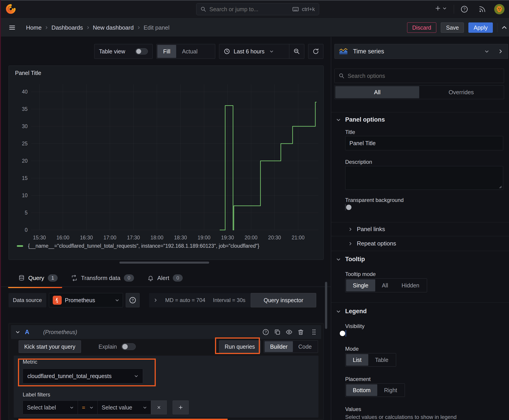 Image resolution: width=509 pixels, height=420 pixels. What do you see at coordinates (367, 229) in the screenshot?
I see `panel-links-section: Panel links` at bounding box center [367, 229].